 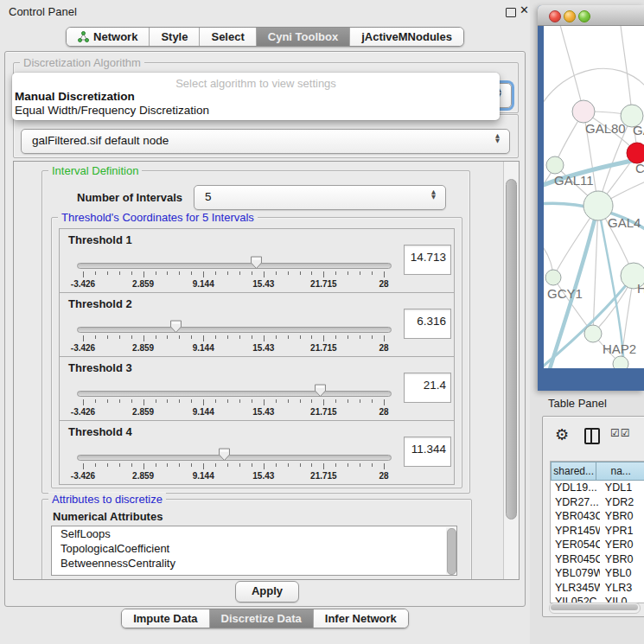 I want to click on table-toolbar: ⚙ ☑☑, so click(x=593, y=438).